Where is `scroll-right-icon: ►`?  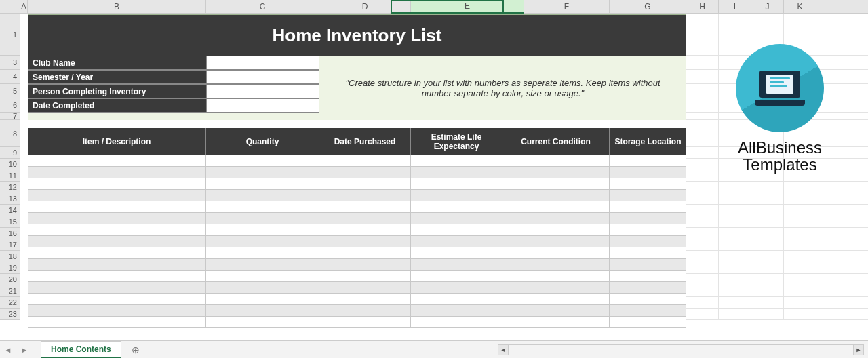 scroll-right-icon: ► is located at coordinates (859, 350).